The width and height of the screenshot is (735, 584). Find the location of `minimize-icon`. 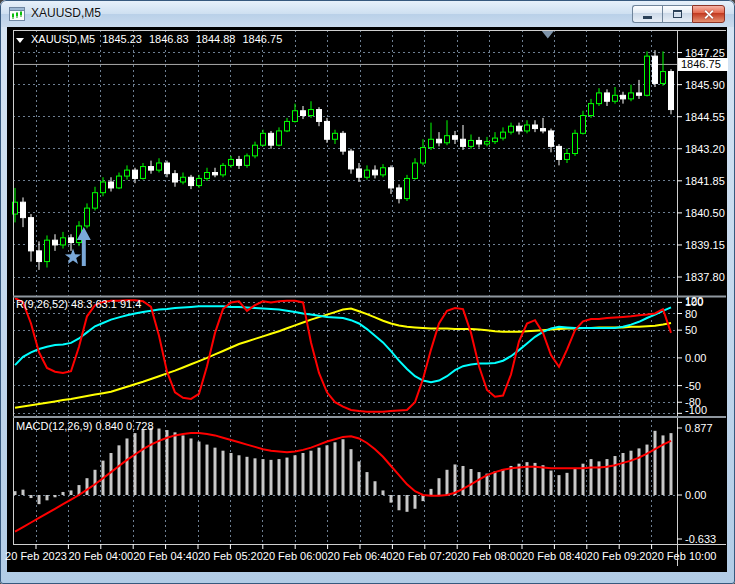

minimize-icon is located at coordinates (648, 18).